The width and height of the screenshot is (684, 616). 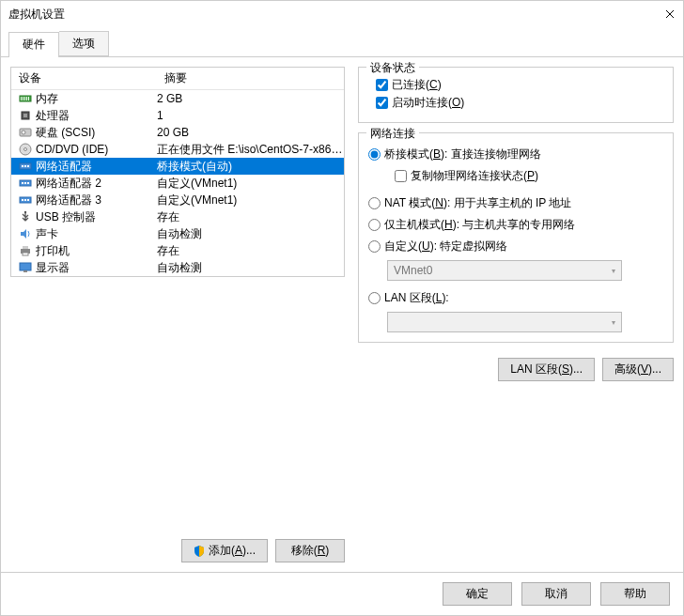 I want to click on hostonly-radio, so click(x=374, y=225).